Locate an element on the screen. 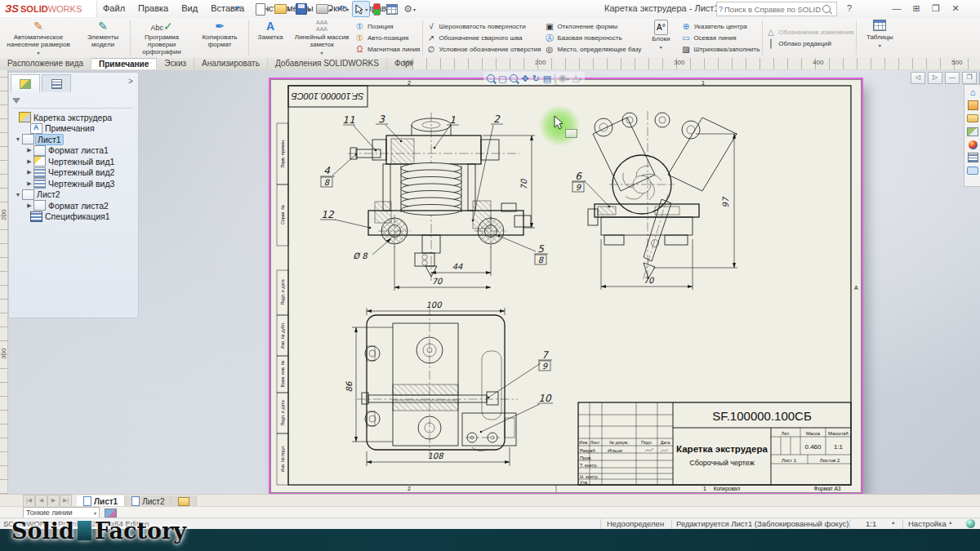 The height and width of the screenshot is (551, 980). settings-caret-icon: ▴ is located at coordinates (951, 522).